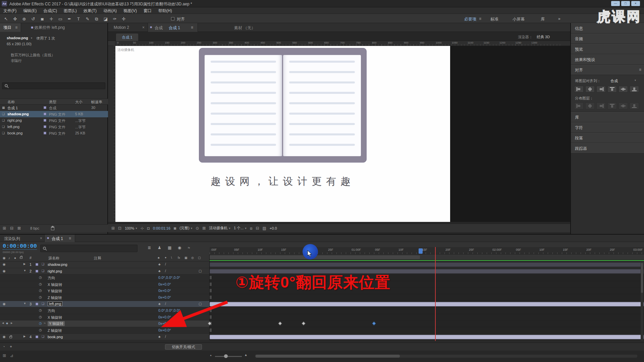 This screenshot has width=644, height=362. Describe the element at coordinates (53, 229) in the screenshot. I see `trash-icon` at that location.